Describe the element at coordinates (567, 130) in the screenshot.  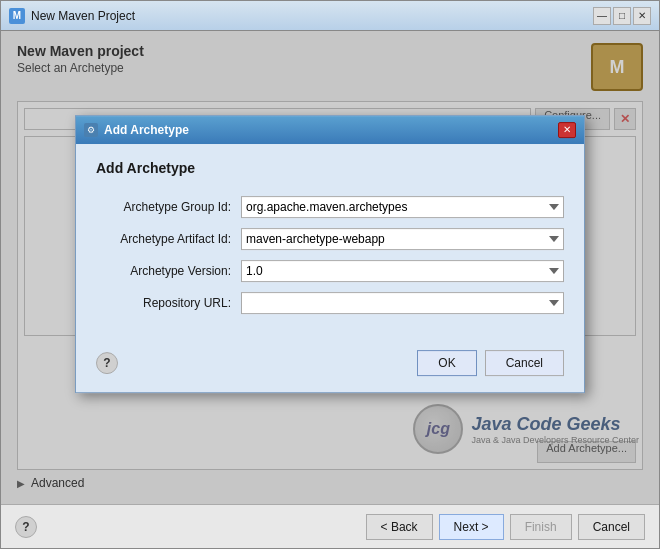
I see `dialog-close-button: ✕` at that location.